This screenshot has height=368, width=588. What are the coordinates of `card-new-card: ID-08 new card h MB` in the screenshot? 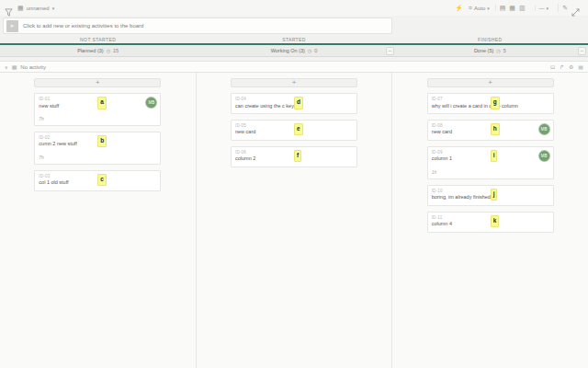 It's located at (491, 131).